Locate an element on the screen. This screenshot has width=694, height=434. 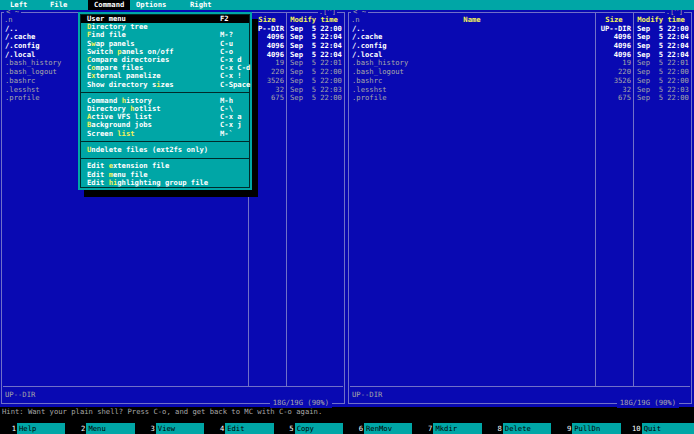
menubar-item-options: Options is located at coordinates (151, 5).